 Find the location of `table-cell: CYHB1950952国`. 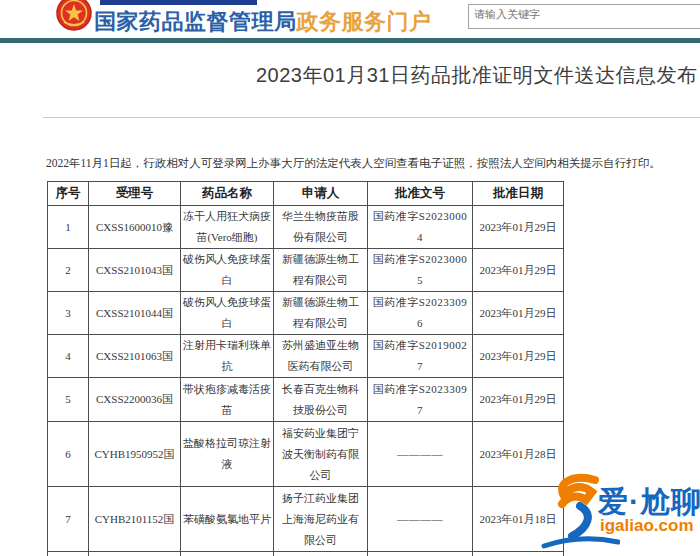

table-cell: CYHB1950952国 is located at coordinates (135, 454).